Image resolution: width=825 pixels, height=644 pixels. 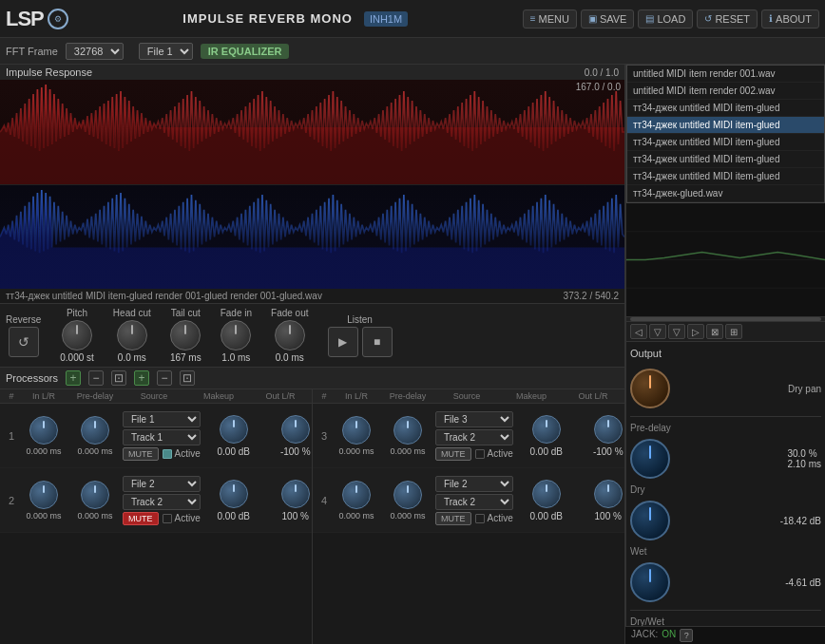 What do you see at coordinates (686, 635) in the screenshot?
I see `help-button: ?` at bounding box center [686, 635].